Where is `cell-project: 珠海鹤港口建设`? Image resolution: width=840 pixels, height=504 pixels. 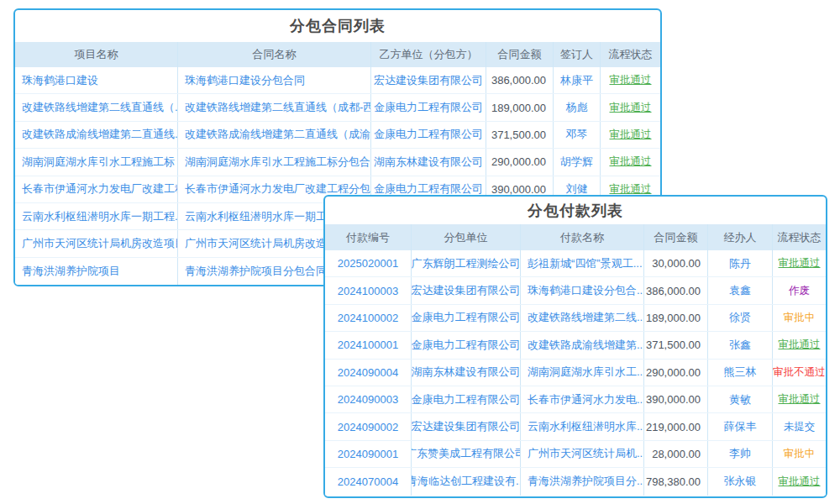 cell-project: 珠海鹤港口建设 is located at coordinates (97, 81).